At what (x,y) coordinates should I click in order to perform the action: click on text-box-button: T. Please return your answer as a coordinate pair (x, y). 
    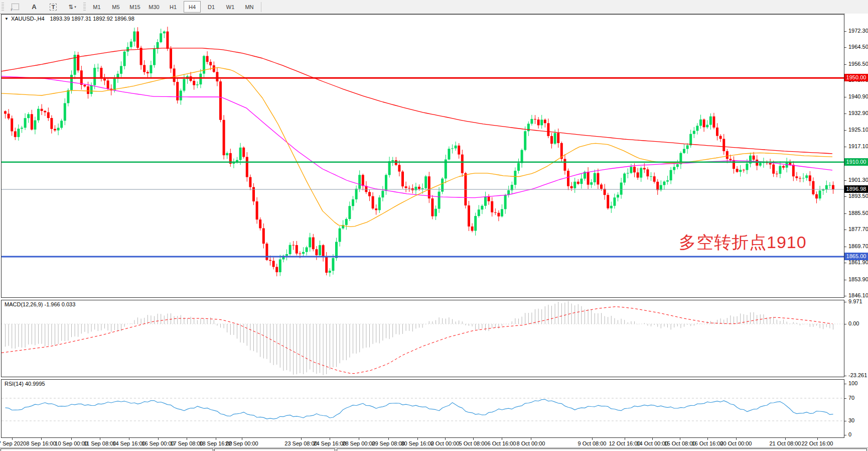
    Looking at the image, I should click on (53, 7).